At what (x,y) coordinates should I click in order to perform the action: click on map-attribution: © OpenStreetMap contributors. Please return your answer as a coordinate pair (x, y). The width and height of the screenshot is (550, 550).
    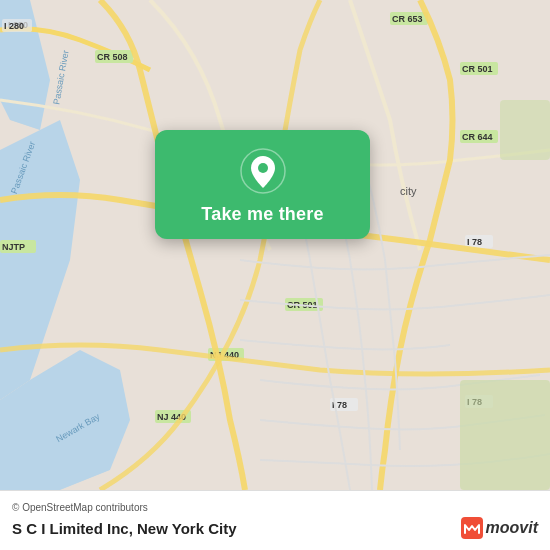
    Looking at the image, I should click on (275, 508).